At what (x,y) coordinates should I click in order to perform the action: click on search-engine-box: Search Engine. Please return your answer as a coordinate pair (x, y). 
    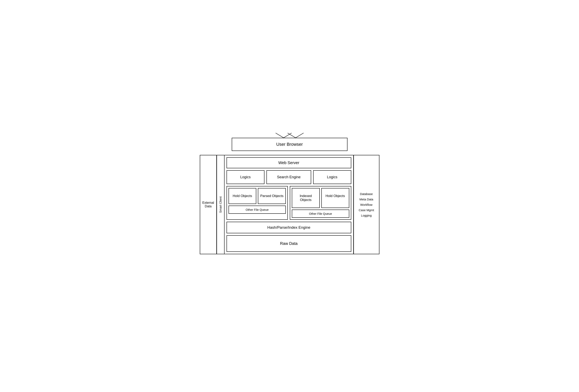
    Looking at the image, I should click on (289, 177).